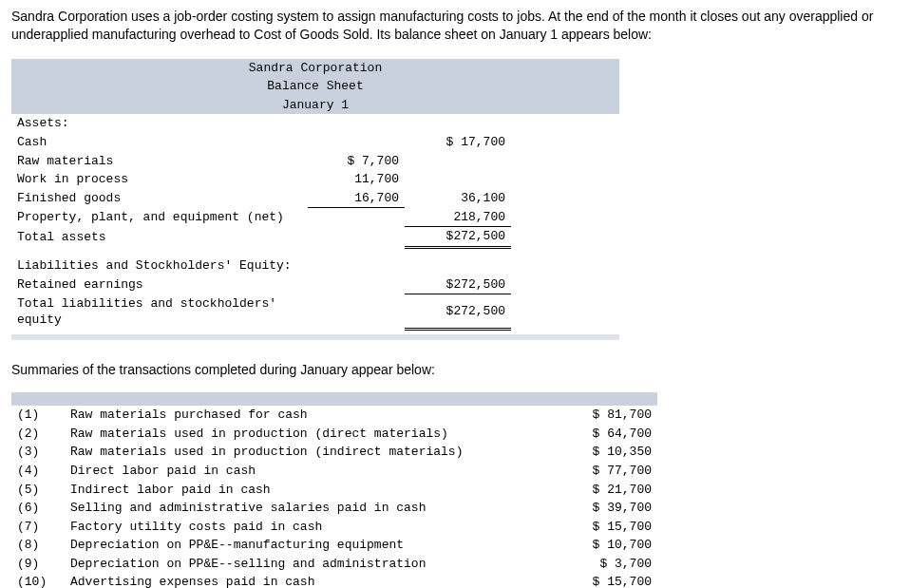  Describe the element at coordinates (334, 580) in the screenshot. I see `tx-row: (10)Advertising expenses paid in cash$ 1…` at that location.